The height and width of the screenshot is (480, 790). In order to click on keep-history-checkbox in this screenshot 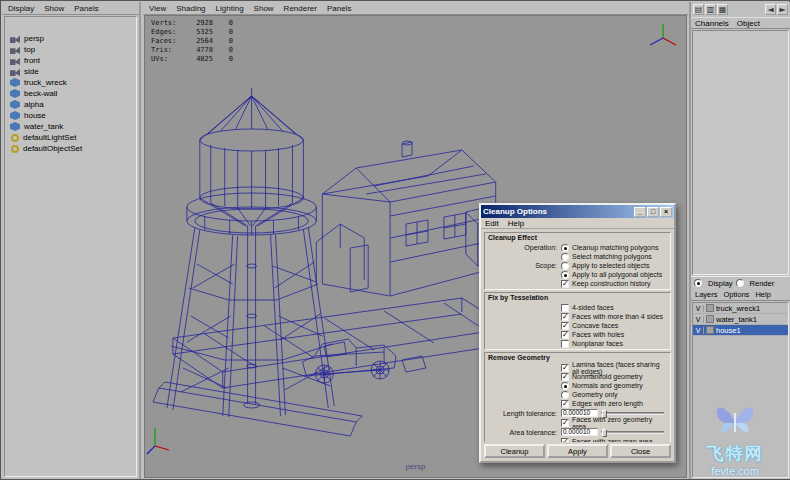, I will do `click(565, 284)`.